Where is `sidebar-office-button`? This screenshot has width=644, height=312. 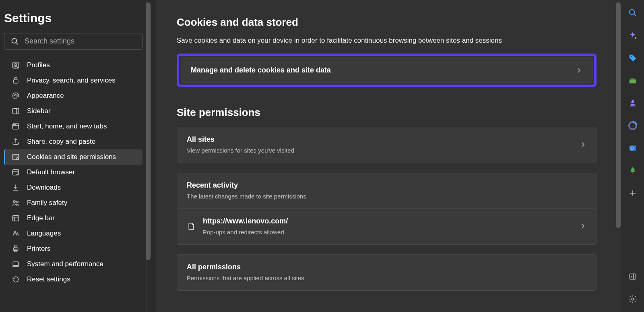 sidebar-office-button is located at coordinates (633, 126).